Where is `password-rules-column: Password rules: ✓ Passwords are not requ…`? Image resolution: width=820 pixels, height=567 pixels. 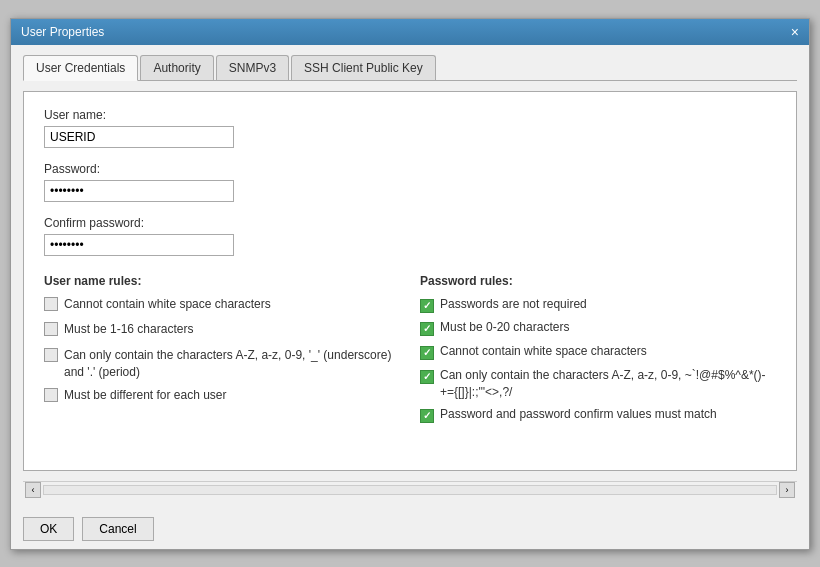 password-rules-column: Password rules: ✓ Passwords are not requ… is located at coordinates (598, 352).